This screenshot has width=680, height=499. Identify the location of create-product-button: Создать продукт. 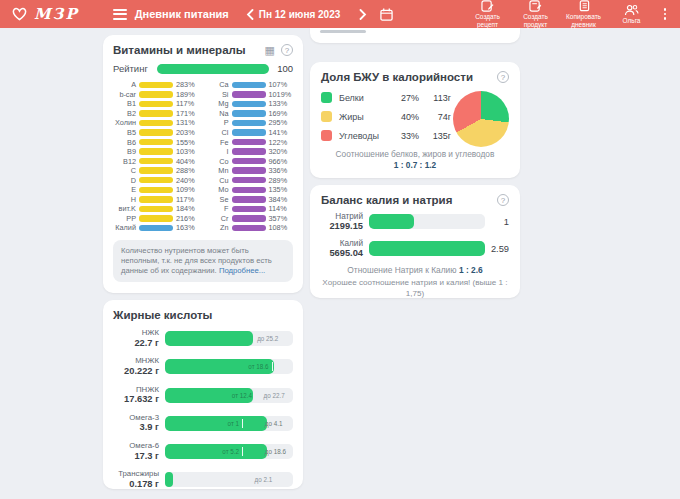
(536, 14).